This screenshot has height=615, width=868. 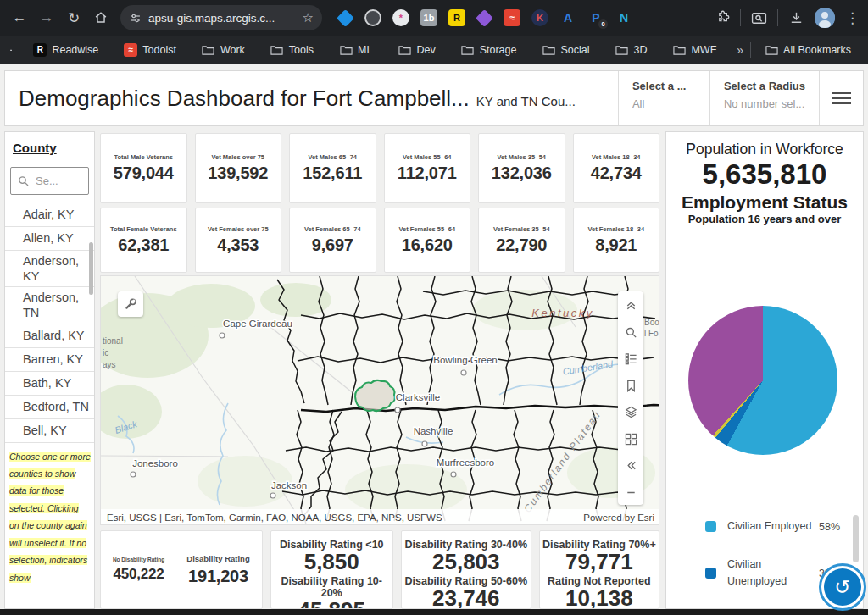 What do you see at coordinates (49, 181) in the screenshot?
I see `county-search-box` at bounding box center [49, 181].